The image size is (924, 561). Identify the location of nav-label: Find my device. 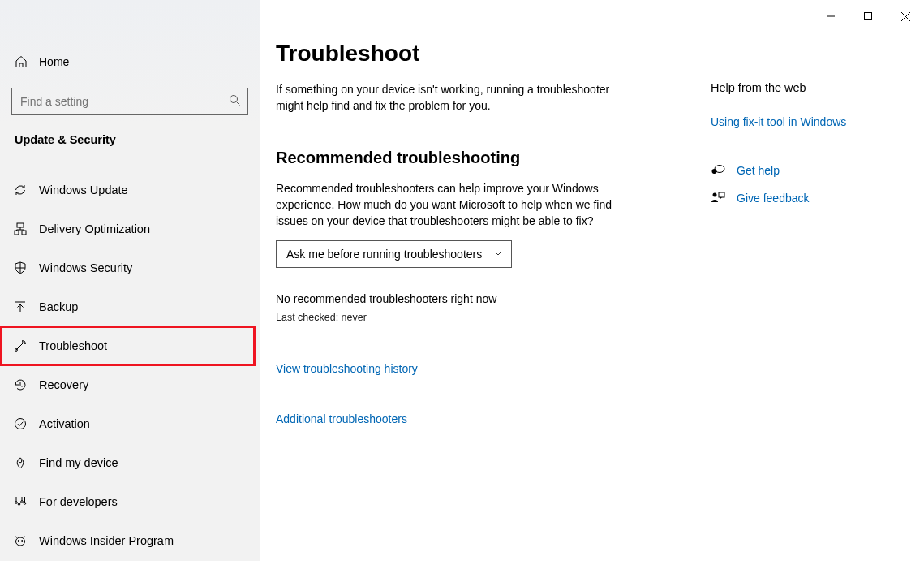
(79, 463).